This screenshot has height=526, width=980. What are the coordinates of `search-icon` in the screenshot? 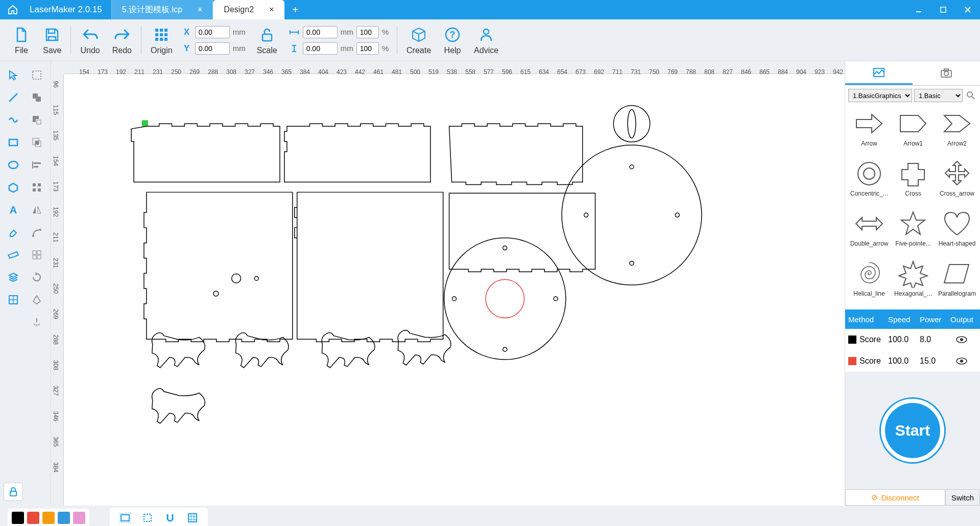 It's located at (971, 95).